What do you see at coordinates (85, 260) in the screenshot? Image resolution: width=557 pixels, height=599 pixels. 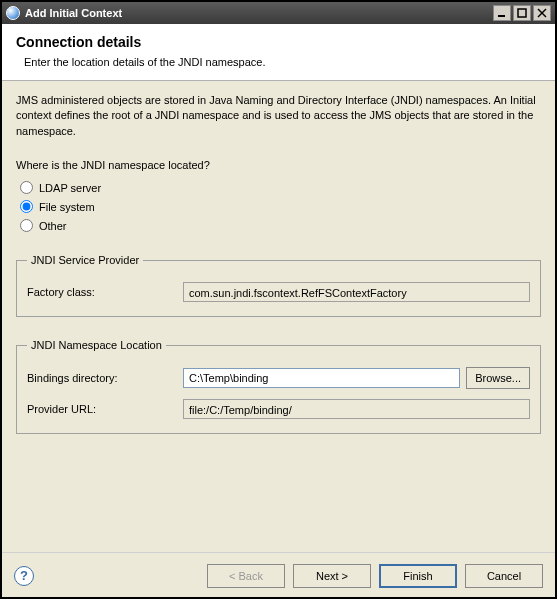 I see `jndi-service-provider-legend: JNDI Service Provider` at bounding box center [85, 260].